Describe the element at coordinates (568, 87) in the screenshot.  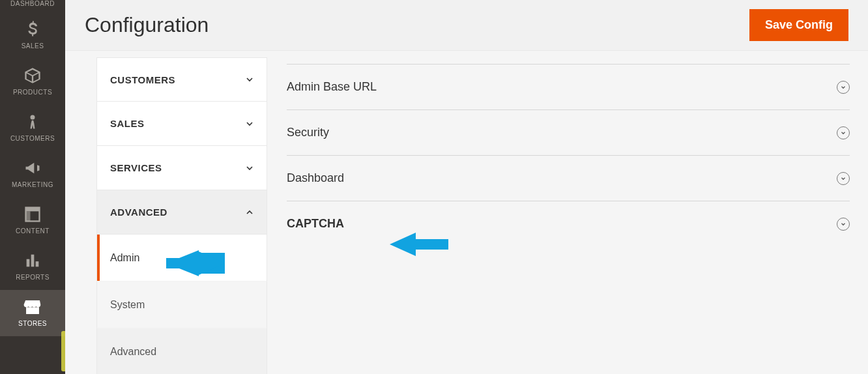
I see `section-admin-base-url: Admin Base URL` at that location.